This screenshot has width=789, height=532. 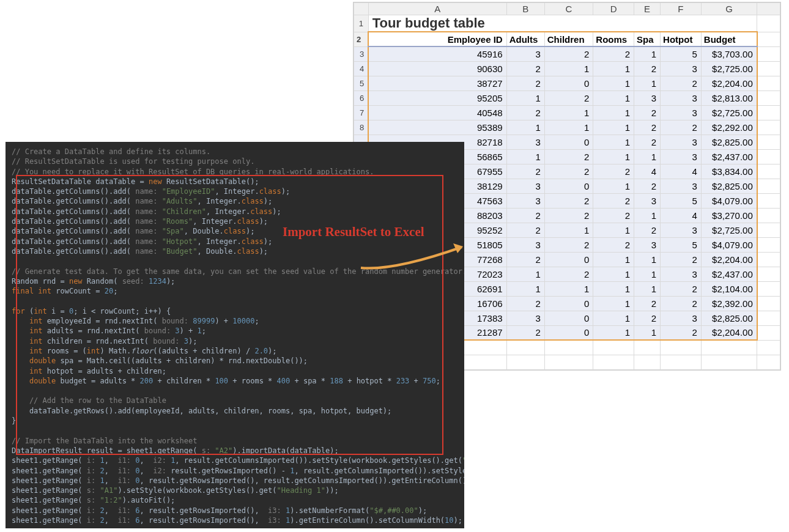 What do you see at coordinates (437, 39) in the screenshot?
I see `hdr-empid: Employee ID` at bounding box center [437, 39].